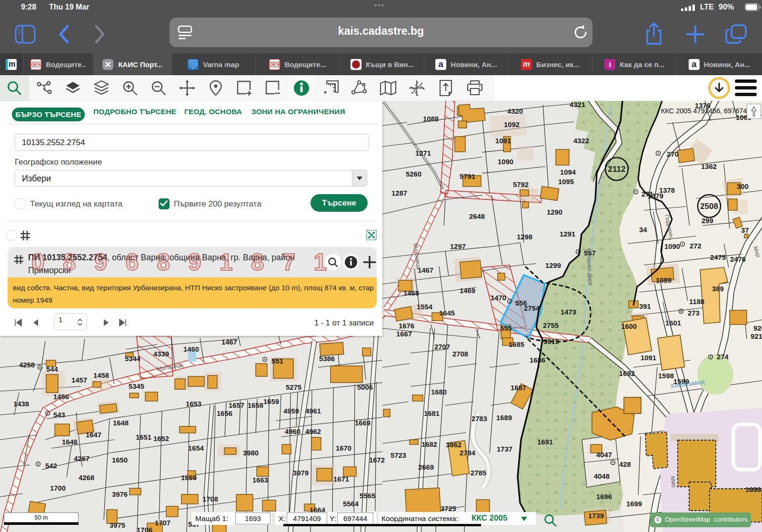  I want to click on svg-text: 2648, so click(477, 217).